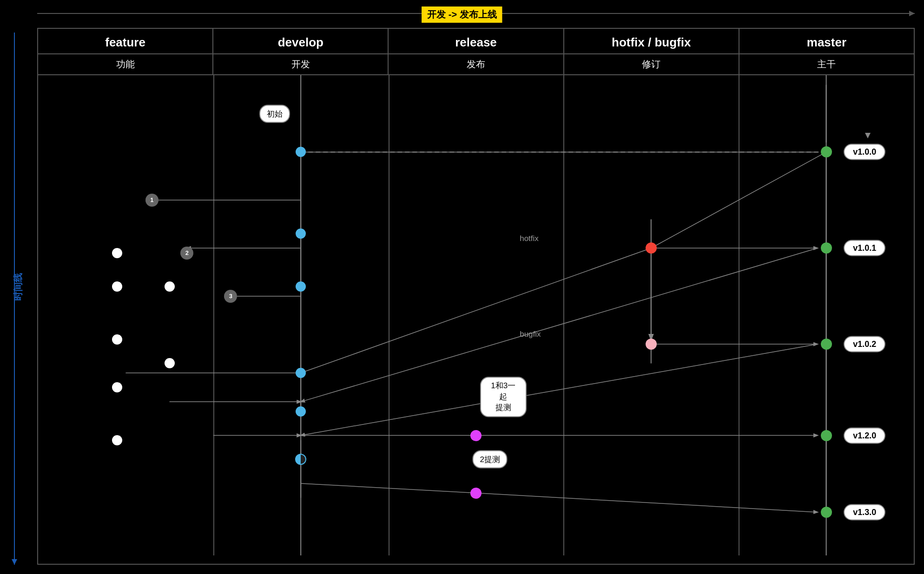  Describe the element at coordinates (826, 64) in the screenshot. I see `master-subheader: 主干` at that location.